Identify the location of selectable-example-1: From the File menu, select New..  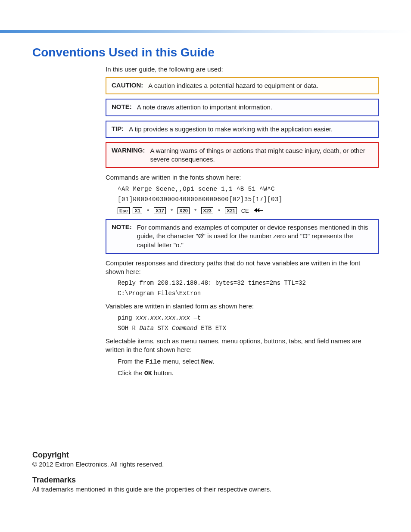
(248, 362).